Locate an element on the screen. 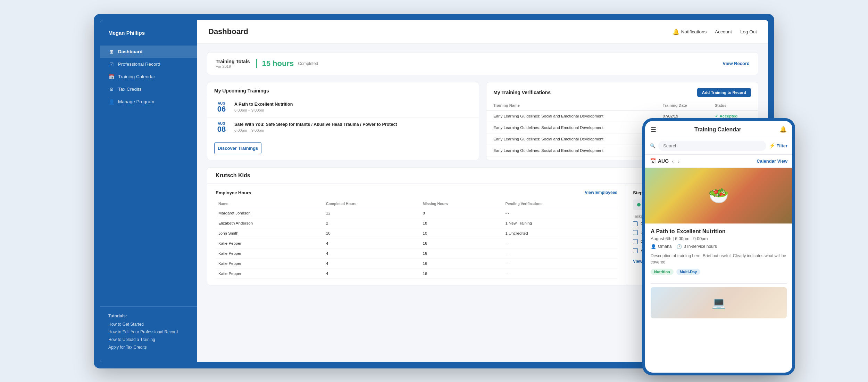  mobile-prev-month: ‹ is located at coordinates (673, 161).